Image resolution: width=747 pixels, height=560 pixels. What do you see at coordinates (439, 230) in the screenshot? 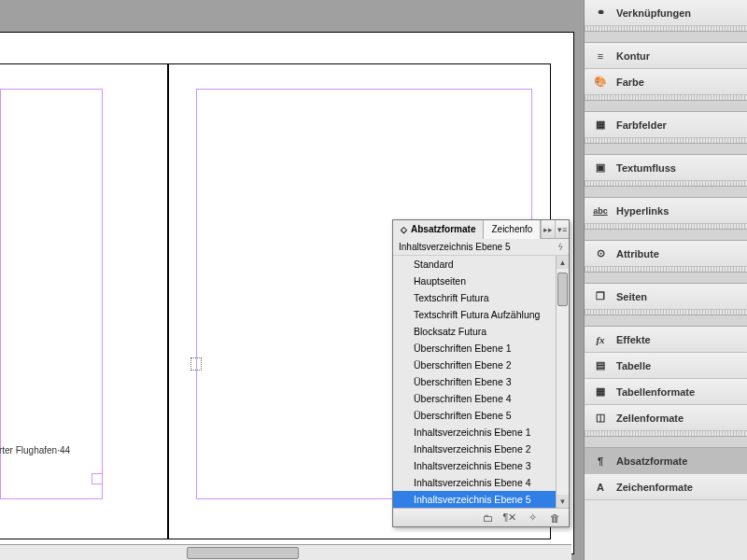
I see `tab-paragraph-styles: ◇ Absatzformate` at bounding box center [439, 230].